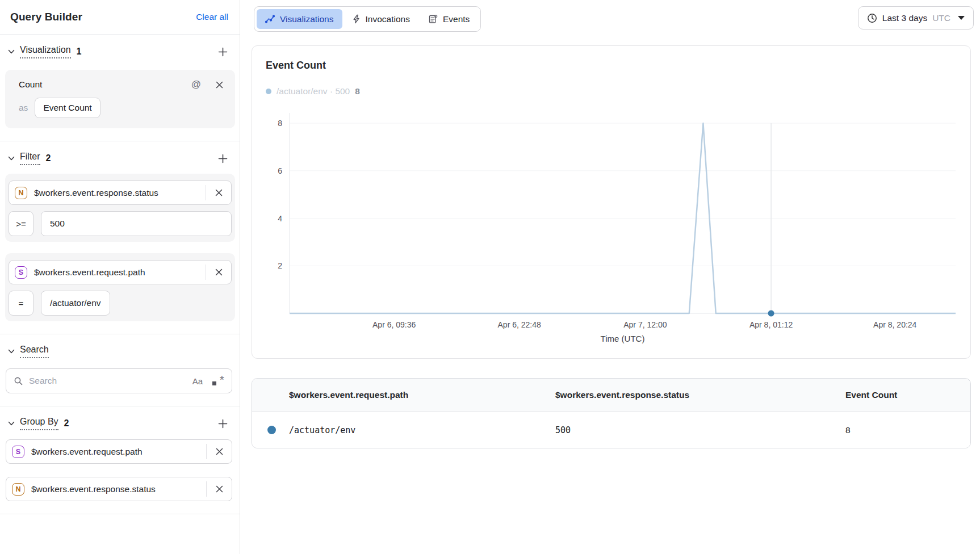 The height and width of the screenshot is (554, 980). I want to click on table-row: /actuator/env 500 8, so click(611, 430).